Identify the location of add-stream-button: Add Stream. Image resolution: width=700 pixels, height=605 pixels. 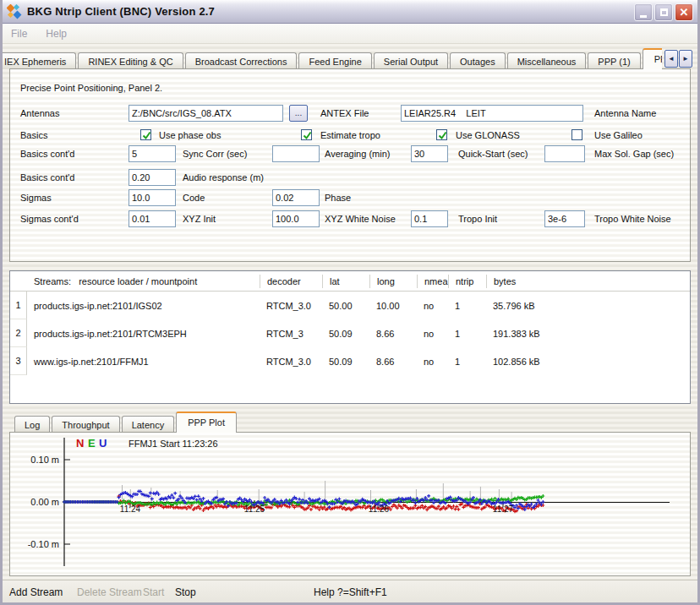
(36, 592).